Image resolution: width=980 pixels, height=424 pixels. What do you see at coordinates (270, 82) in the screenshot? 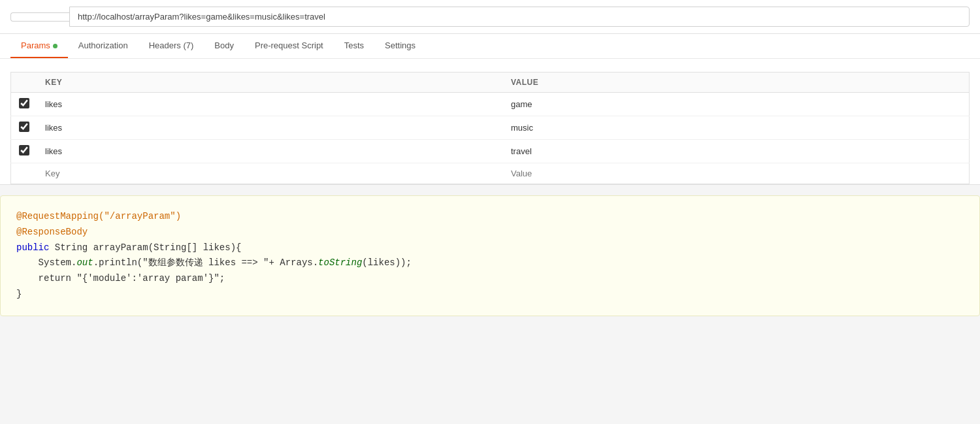
I see `col-header-key: KEY` at bounding box center [270, 82].